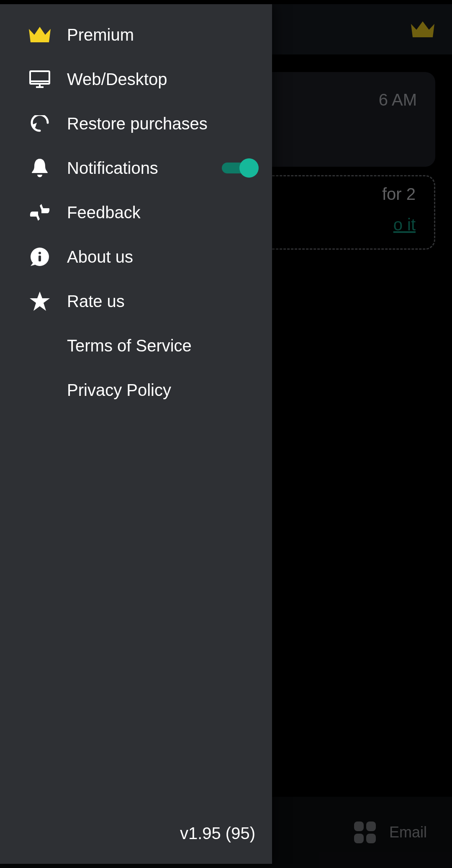 The height and width of the screenshot is (868, 452). What do you see at coordinates (163, 302) in the screenshot?
I see `nav-item-label: Rate us` at bounding box center [163, 302].